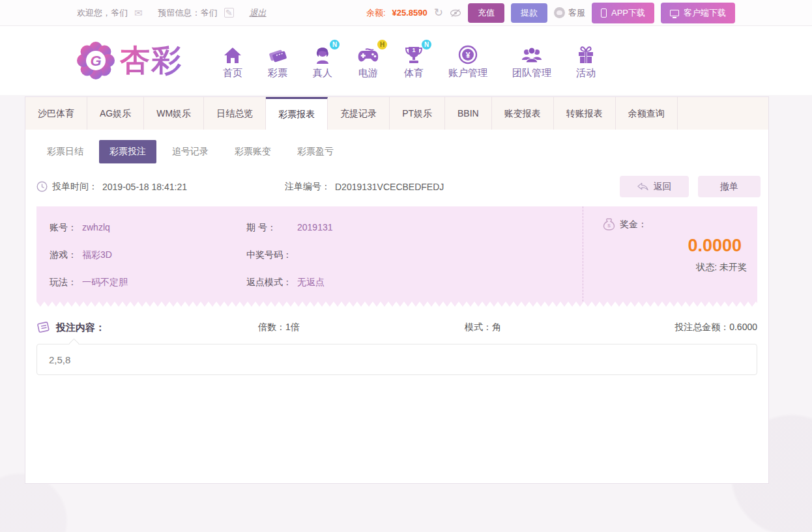 This screenshot has width=812, height=532. Describe the element at coordinates (323, 55) in the screenshot. I see `live-dealer-icon` at that location.